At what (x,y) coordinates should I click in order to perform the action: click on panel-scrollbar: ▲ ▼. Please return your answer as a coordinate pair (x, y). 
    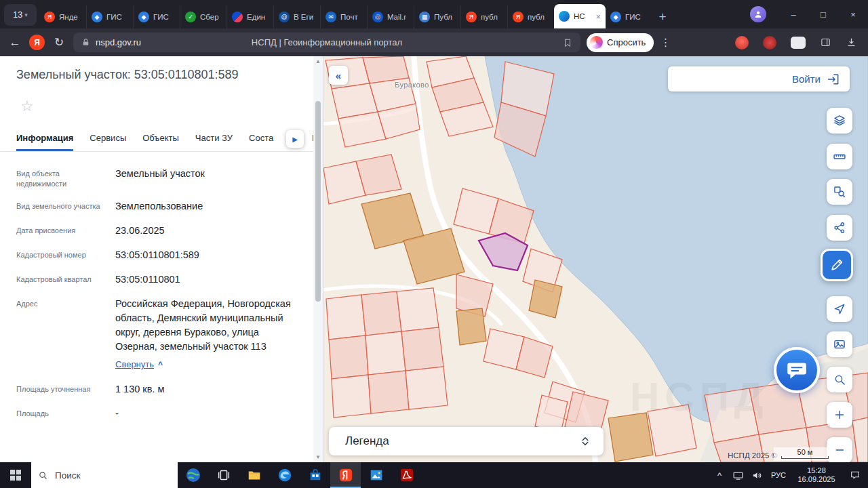
    Looking at the image, I should click on (318, 259).